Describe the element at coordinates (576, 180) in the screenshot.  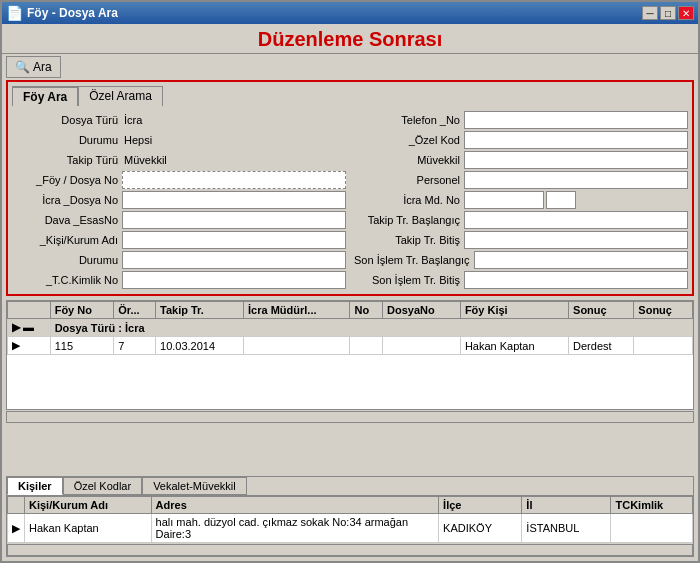
I see `personel-input` at that location.